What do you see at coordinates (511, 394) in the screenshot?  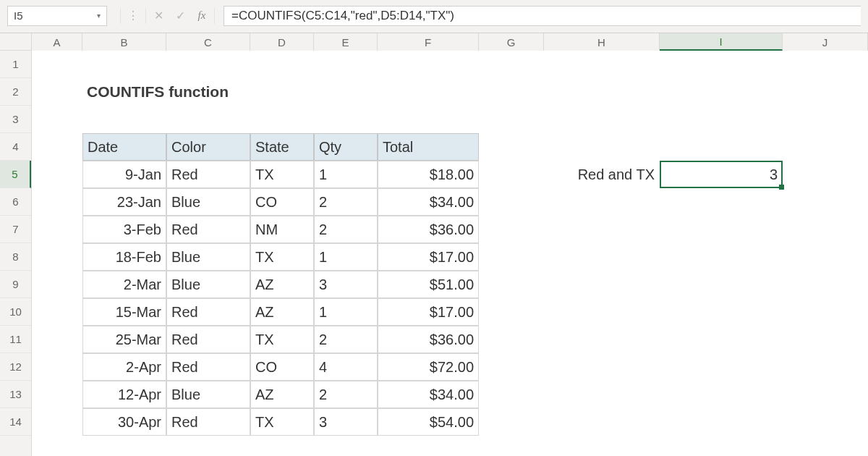 I see `cell-G13` at bounding box center [511, 394].